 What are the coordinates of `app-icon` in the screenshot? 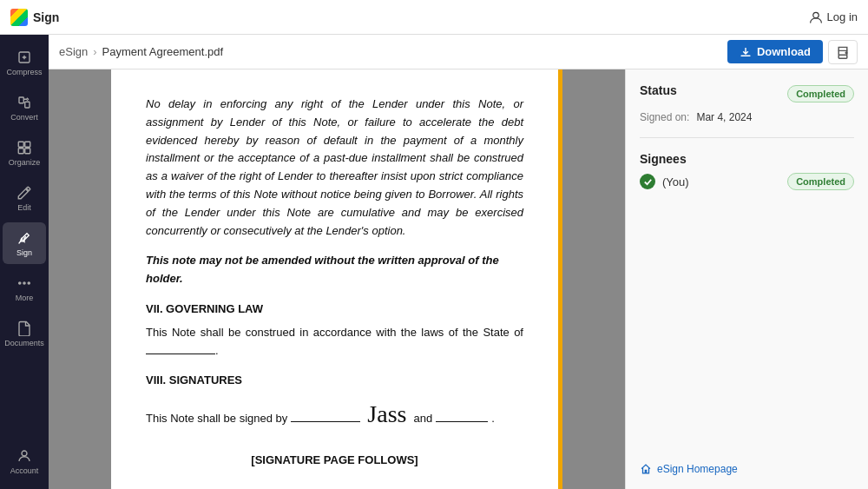 It's located at (19, 17).